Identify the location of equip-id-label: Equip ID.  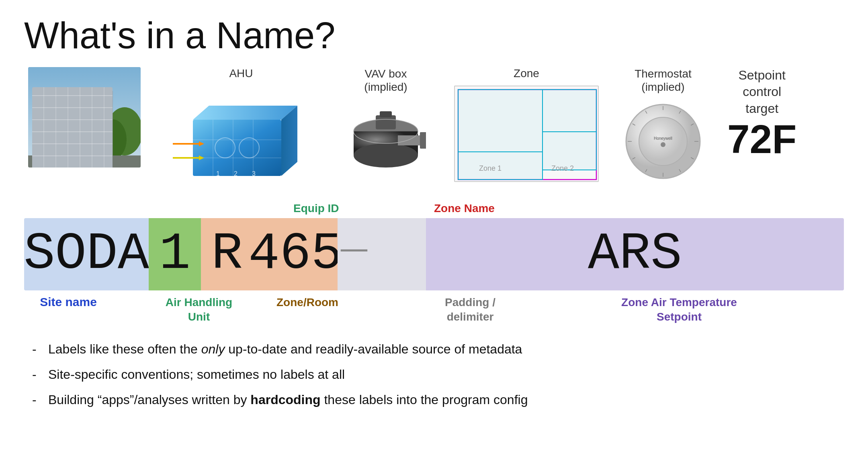
(316, 208).